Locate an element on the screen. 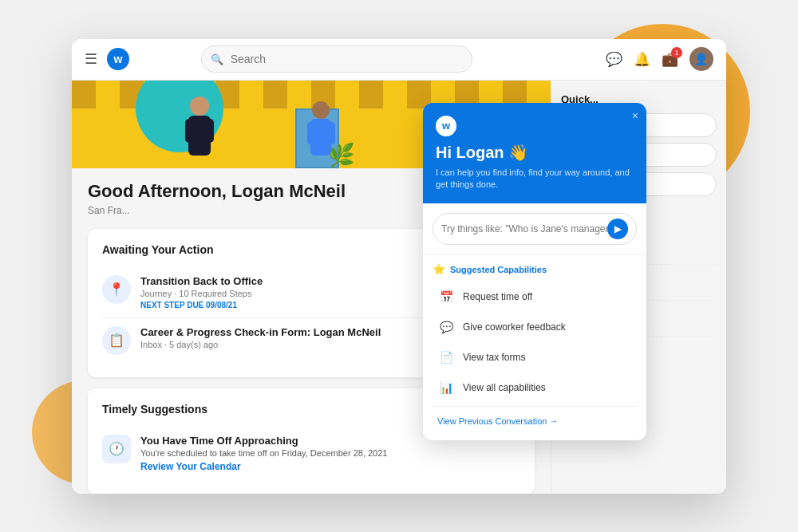 Image resolution: width=798 pixels, height=532 pixels. nav-icons: 💬 🔔 💼 1 👤 is located at coordinates (659, 59).